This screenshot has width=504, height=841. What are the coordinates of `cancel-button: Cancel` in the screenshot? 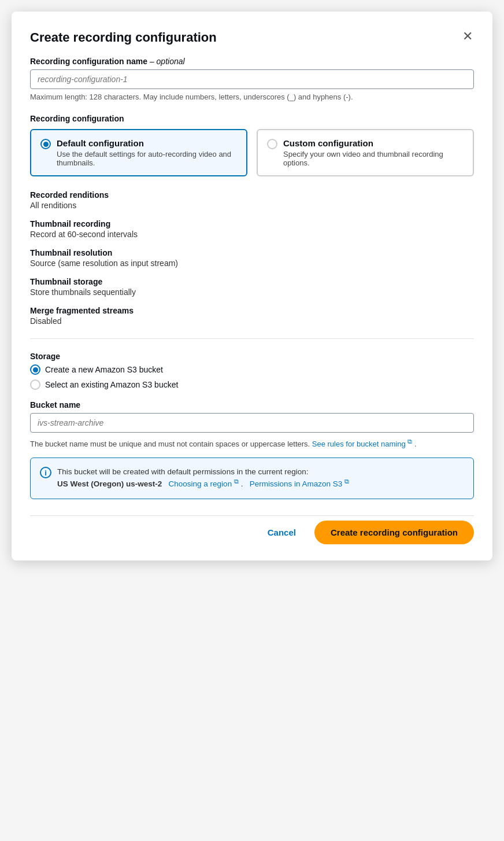 It's located at (282, 532).